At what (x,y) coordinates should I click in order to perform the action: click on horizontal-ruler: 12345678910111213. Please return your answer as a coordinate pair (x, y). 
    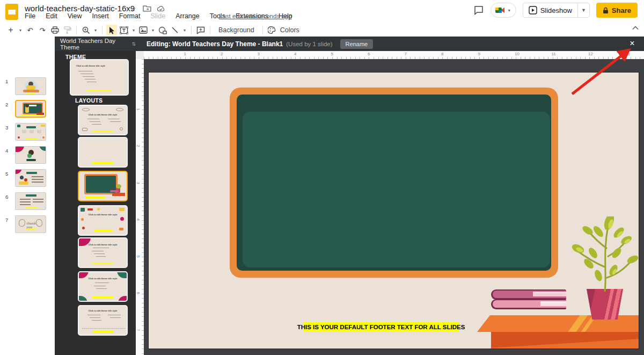
    Looking at the image, I should click on (394, 55).